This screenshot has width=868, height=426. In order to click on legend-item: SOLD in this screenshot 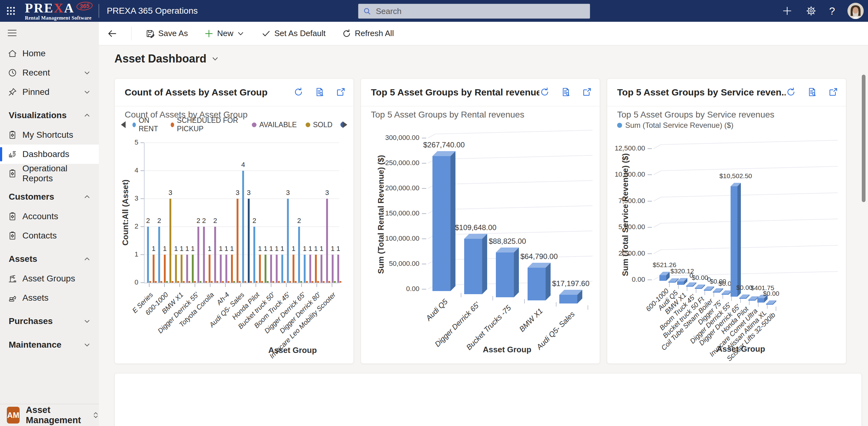, I will do `click(319, 125)`.